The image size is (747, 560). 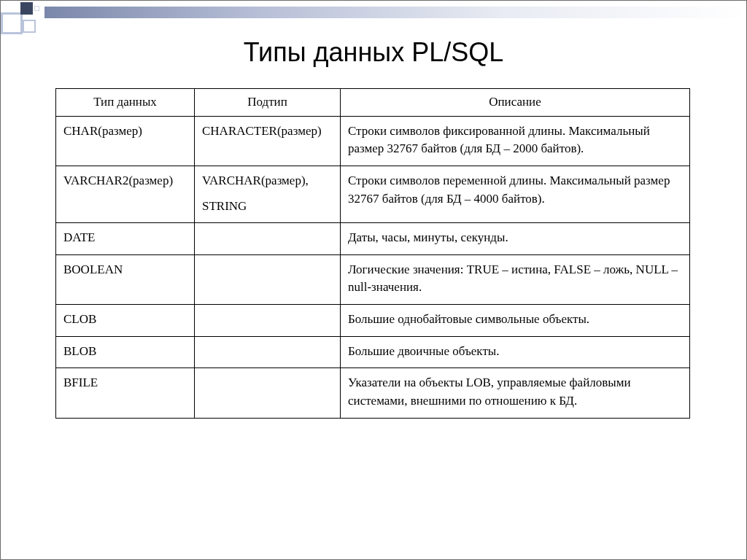 What do you see at coordinates (374, 52) in the screenshot?
I see `page-title: Типы данных PL/SQL` at bounding box center [374, 52].